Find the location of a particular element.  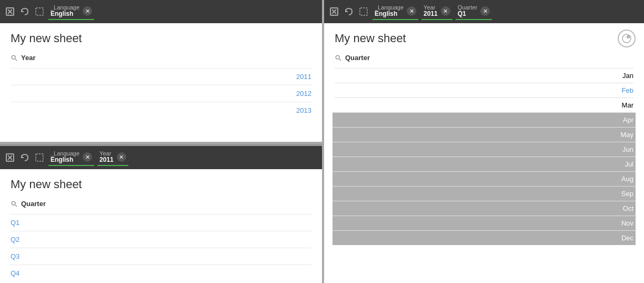

quarter-item-q4: Q4 is located at coordinates (161, 273).